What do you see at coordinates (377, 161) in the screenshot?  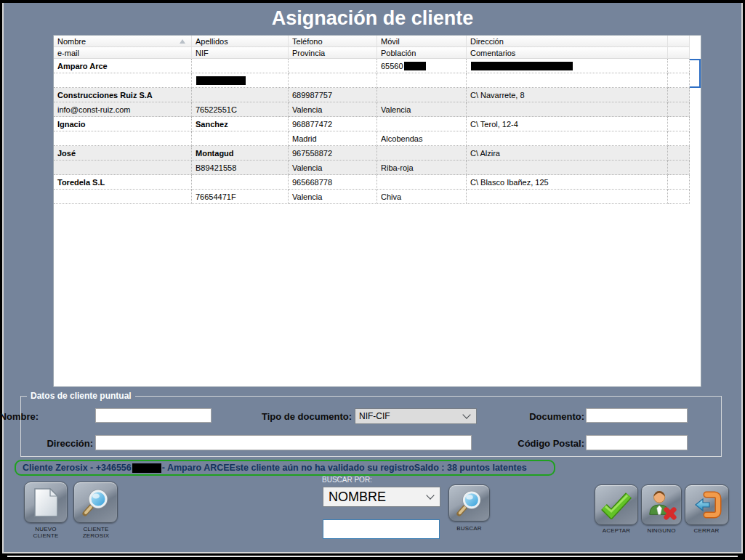 I see `grid-row-pair: JoséMontagud967558872C\ AlziraB89421558V…` at bounding box center [377, 161].